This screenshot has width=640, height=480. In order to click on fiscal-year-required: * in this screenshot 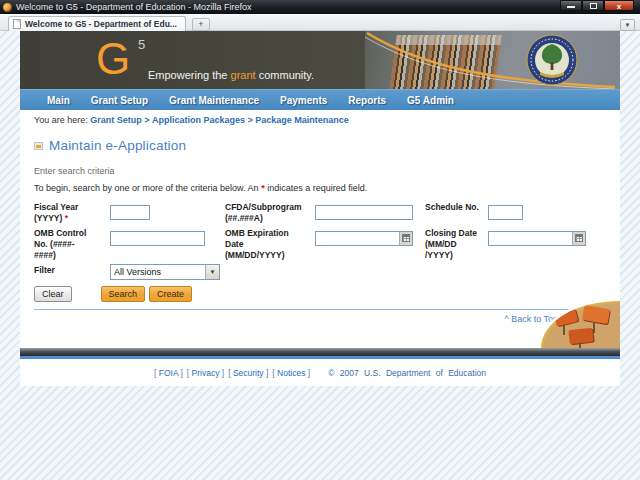, I will do `click(66, 218)`.